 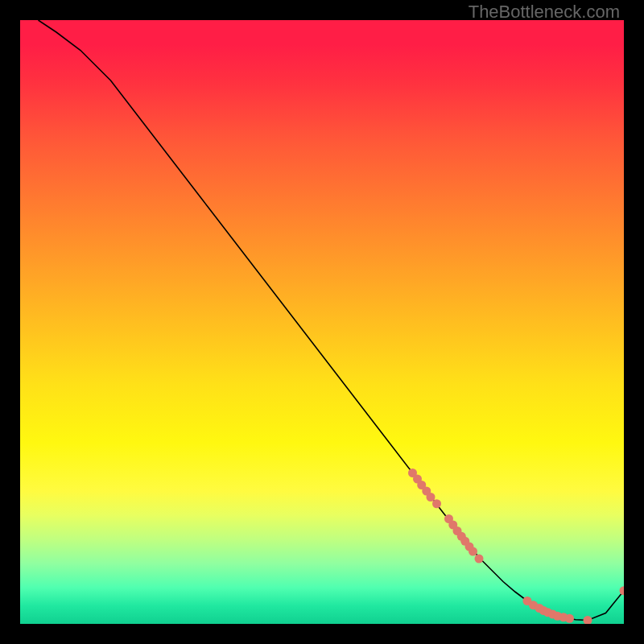 What do you see at coordinates (544, 12) in the screenshot?
I see `watermark-text: TheBottleneck.com` at bounding box center [544, 12].